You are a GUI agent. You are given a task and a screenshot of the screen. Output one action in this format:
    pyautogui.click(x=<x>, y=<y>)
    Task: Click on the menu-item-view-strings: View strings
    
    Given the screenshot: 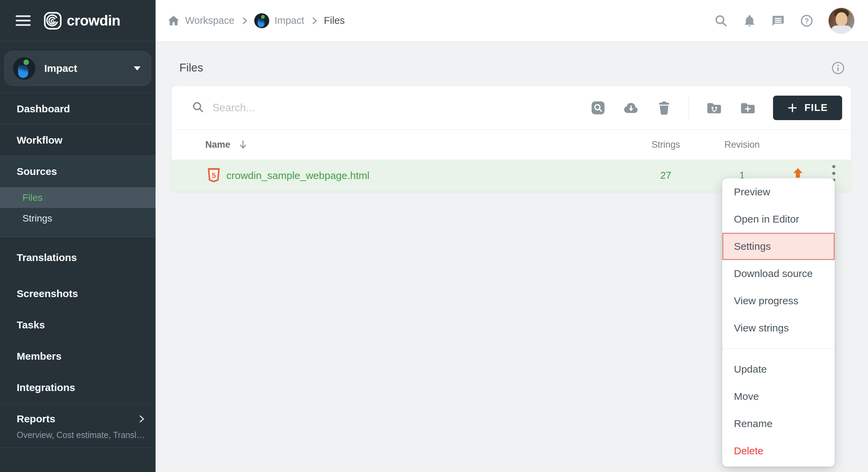 What is the action you would take?
    pyautogui.click(x=778, y=328)
    